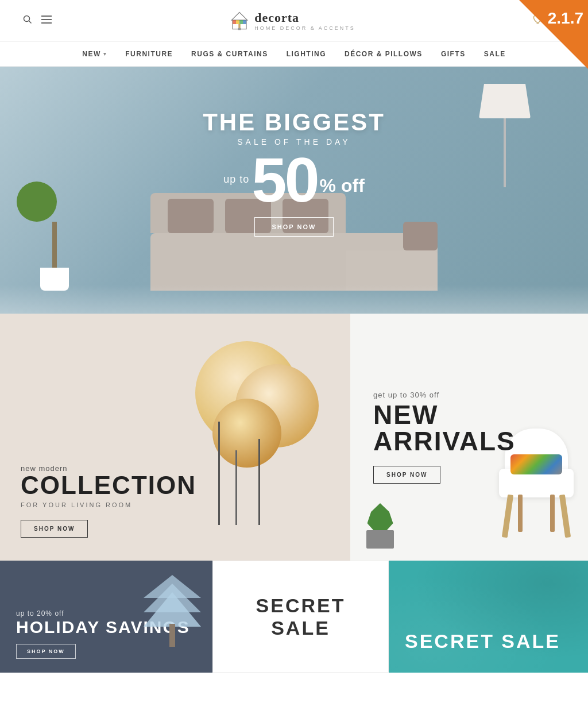  What do you see at coordinates (566, 18) in the screenshot?
I see `version-text: 2.1.7` at bounding box center [566, 18].